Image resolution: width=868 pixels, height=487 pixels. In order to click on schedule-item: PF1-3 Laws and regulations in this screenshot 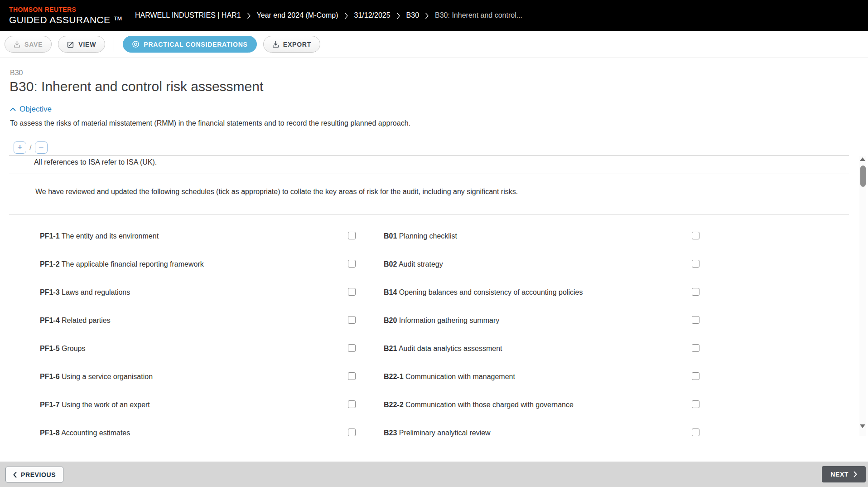, I will do `click(198, 292)`.